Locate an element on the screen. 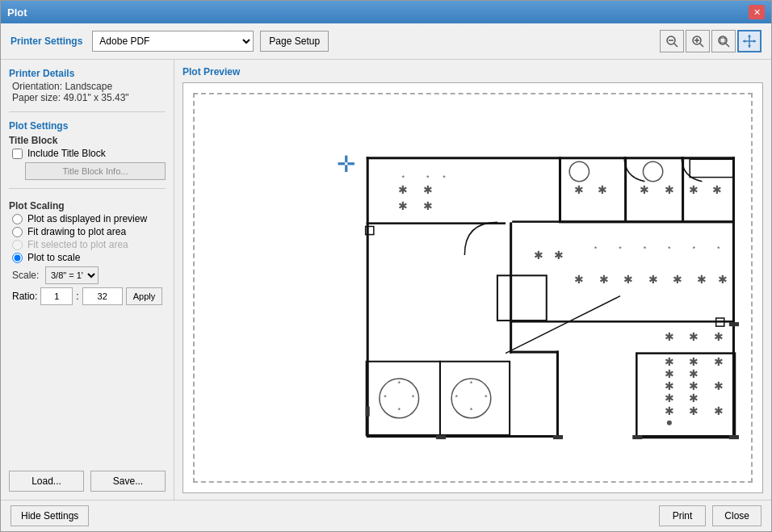 This screenshot has height=532, width=772. zoom-fit-button is located at coordinates (724, 41).